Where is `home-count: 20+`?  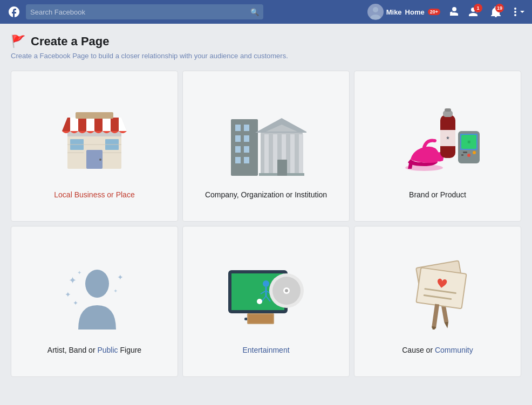 home-count: 20+ is located at coordinates (434, 12).